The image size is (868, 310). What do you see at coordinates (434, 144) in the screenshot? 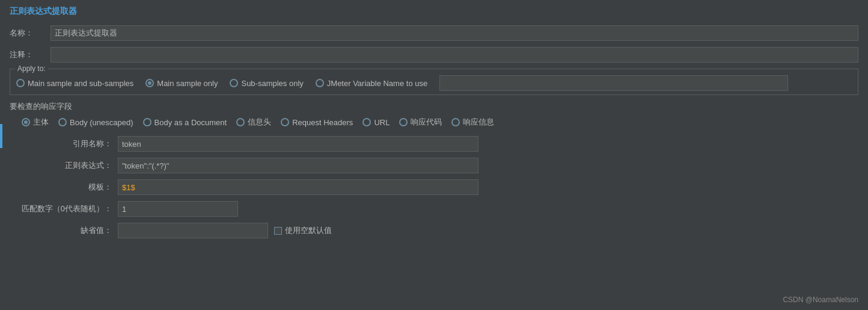
I see `ref-name-row: 引用名称：` at bounding box center [434, 144].